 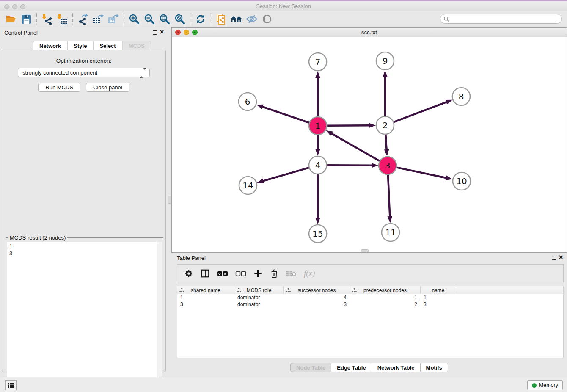 I want to click on graph-node-label: 1, so click(x=318, y=126).